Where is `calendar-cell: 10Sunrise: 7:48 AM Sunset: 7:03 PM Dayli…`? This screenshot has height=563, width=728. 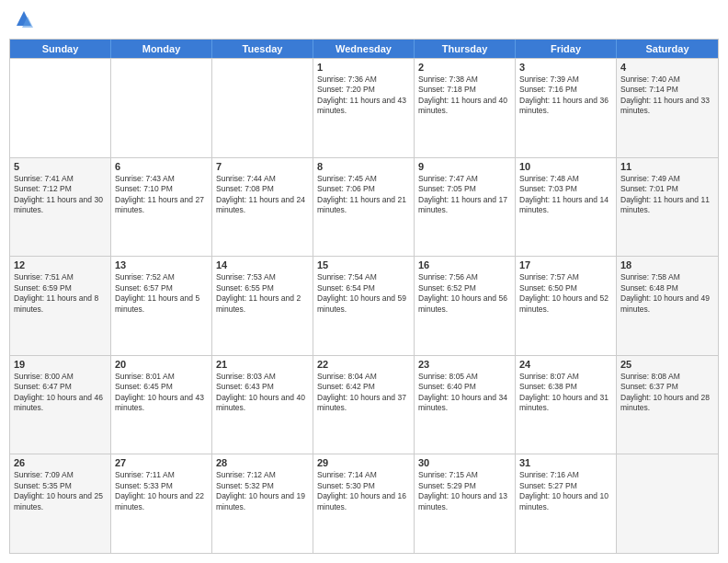
calendar-cell: 10Sunrise: 7:48 AM Sunset: 7:03 PM Dayli… is located at coordinates (566, 208).